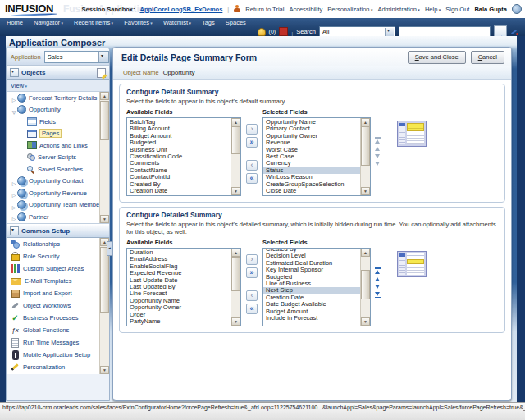 The image size is (525, 420). What do you see at coordinates (179, 191) in the screenshot?
I see `list-option: Creation Date` at bounding box center [179, 191].